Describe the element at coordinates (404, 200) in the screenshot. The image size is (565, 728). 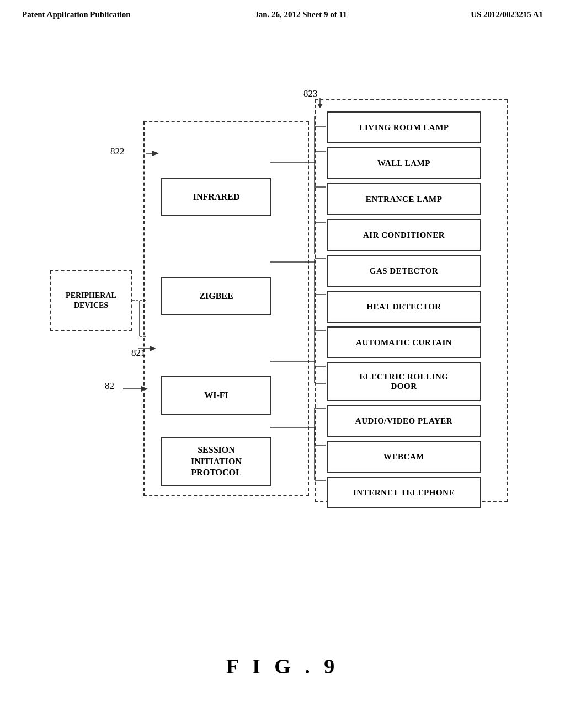
I see `entrance-lamp-label: ENTRANCE LAMP` at that location.